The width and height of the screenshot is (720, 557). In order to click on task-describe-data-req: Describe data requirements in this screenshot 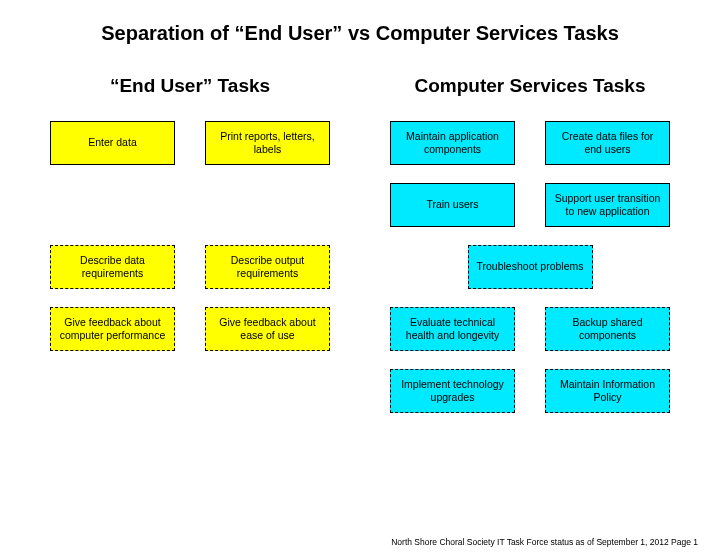, I will do `click(112, 267)`.